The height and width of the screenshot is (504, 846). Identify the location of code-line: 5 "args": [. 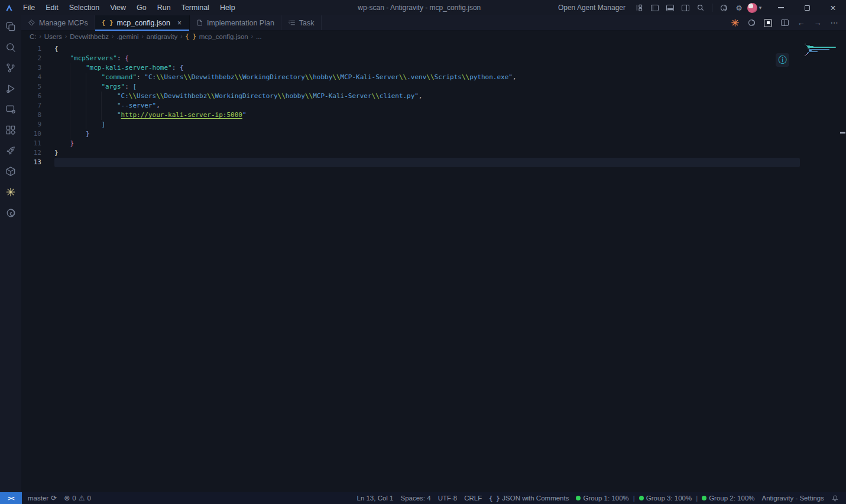
(434, 87).